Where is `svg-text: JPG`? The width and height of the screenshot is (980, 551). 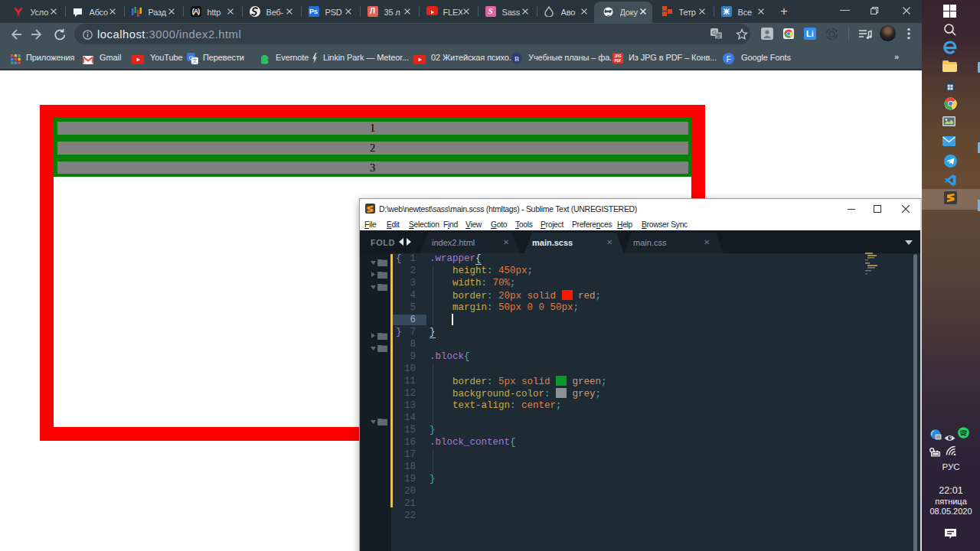 svg-text: JPG is located at coordinates (618, 57).